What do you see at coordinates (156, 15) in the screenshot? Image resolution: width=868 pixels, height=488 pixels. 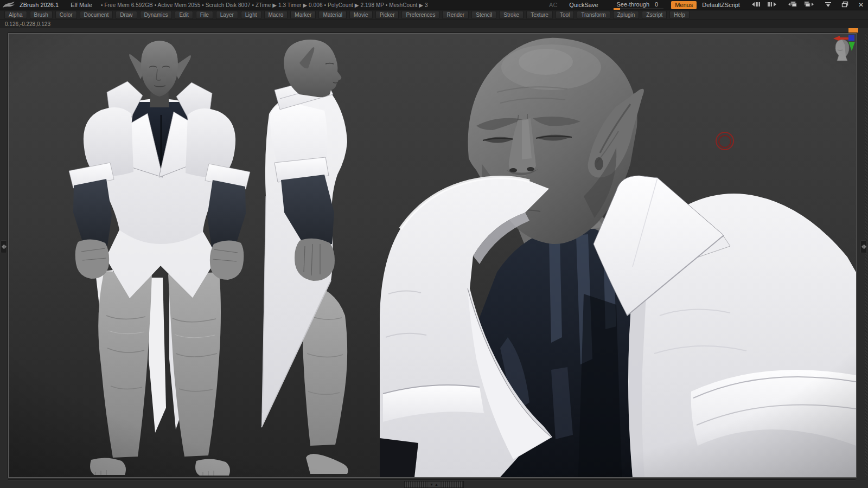 I see `menu-dynamics: Dynamics` at bounding box center [156, 15].